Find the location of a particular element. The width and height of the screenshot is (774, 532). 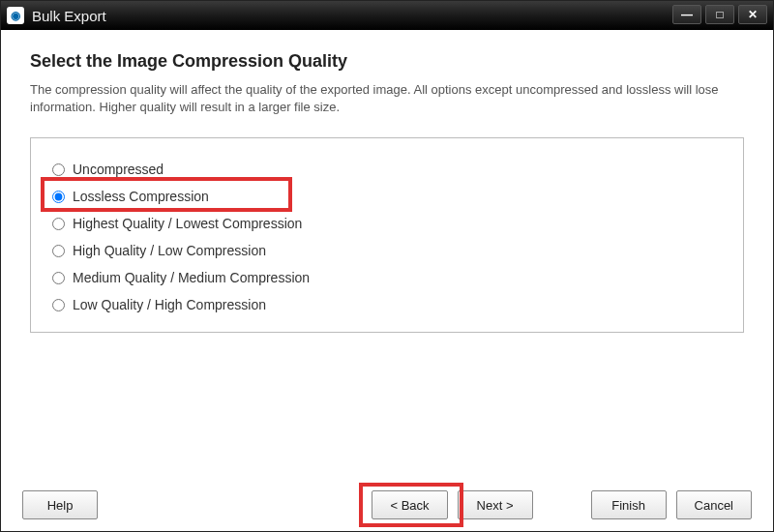

option-label: High Quality / Low Compression is located at coordinates (169, 251).